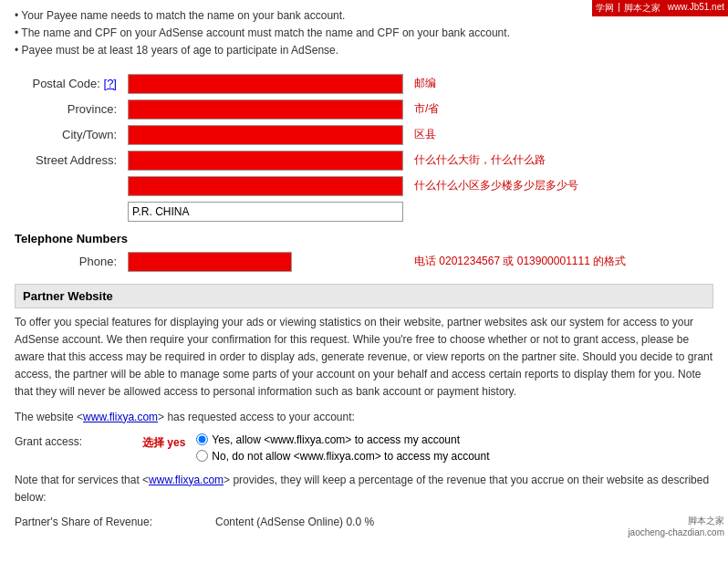 The width and height of the screenshot is (728, 563). Describe the element at coordinates (265, 186) in the screenshot. I see `street2-input` at that location.